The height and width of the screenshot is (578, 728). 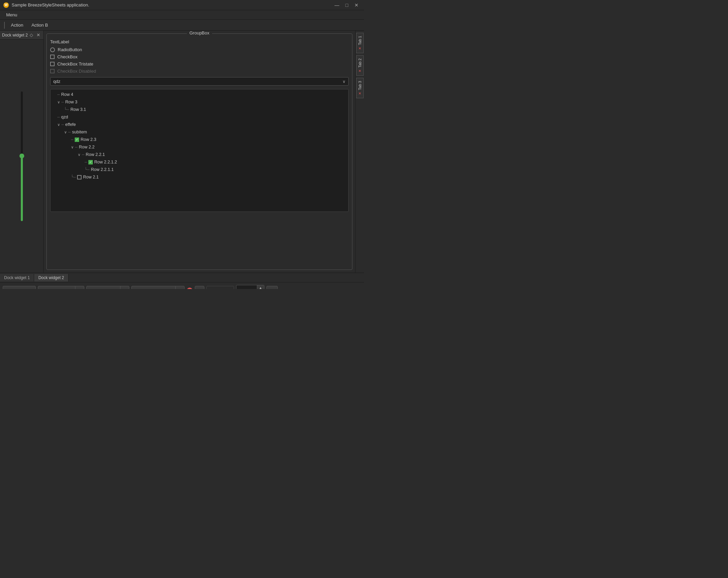 I want to click on ellipsis-button: ..., so click(x=272, y=287).